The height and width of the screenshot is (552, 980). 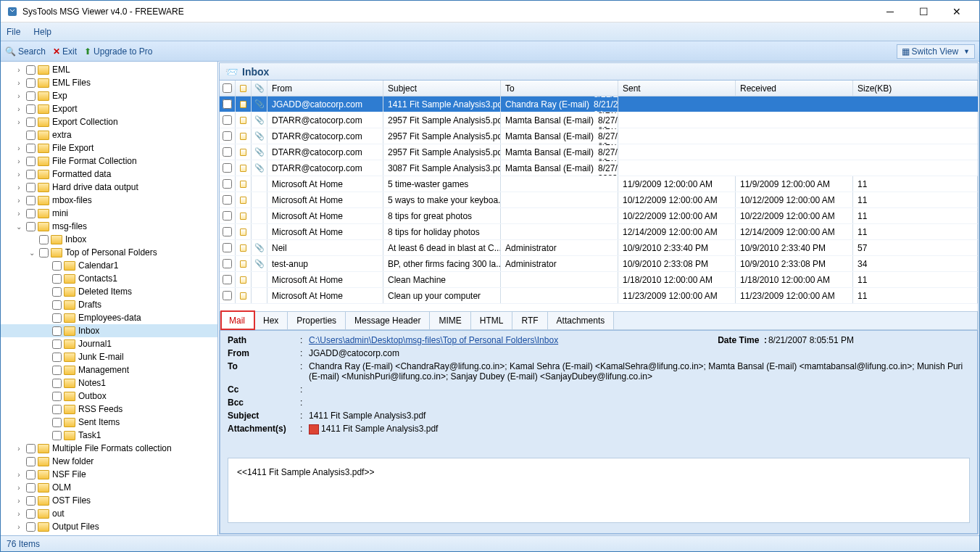 What do you see at coordinates (109, 213) in the screenshot?
I see `tree-item: ›mini` at bounding box center [109, 213].